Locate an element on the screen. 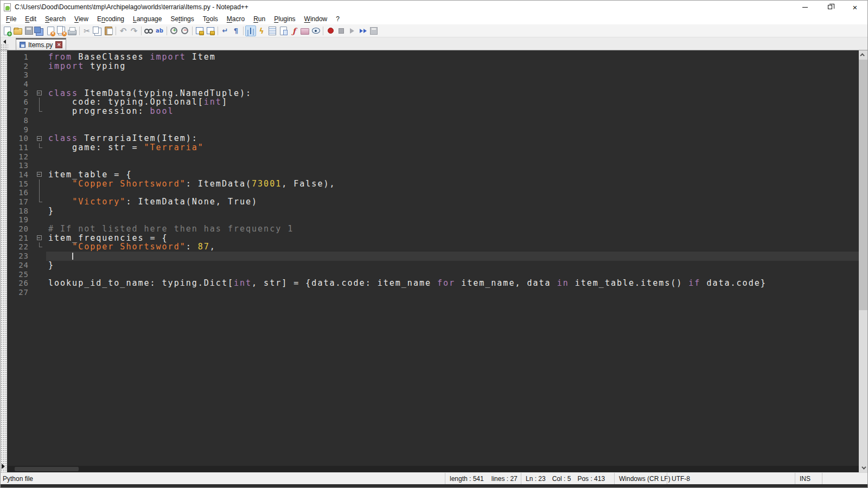 The image size is (868, 488). show-indent-guide-icon is located at coordinates (251, 31).